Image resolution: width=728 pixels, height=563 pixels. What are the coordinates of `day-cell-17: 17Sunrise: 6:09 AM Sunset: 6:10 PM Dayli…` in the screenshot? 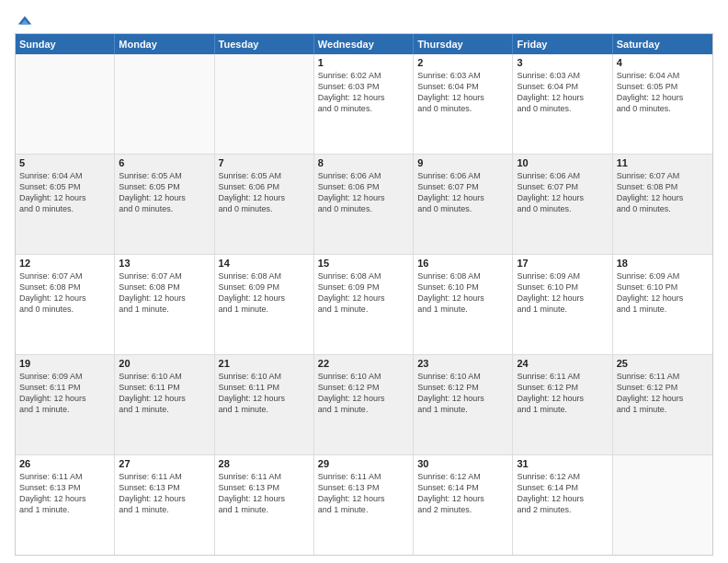 It's located at (563, 304).